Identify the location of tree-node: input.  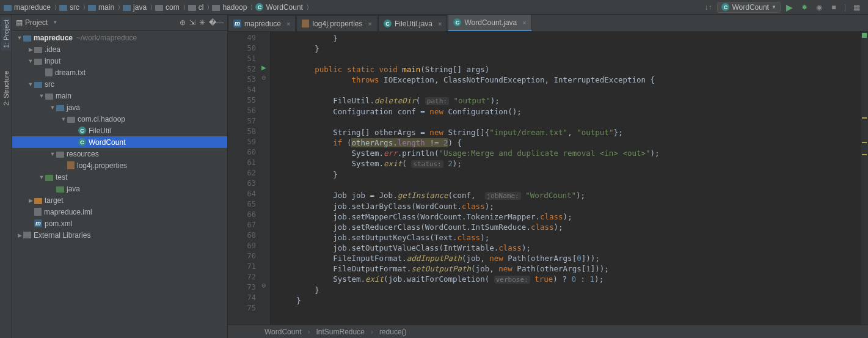
(120, 61).